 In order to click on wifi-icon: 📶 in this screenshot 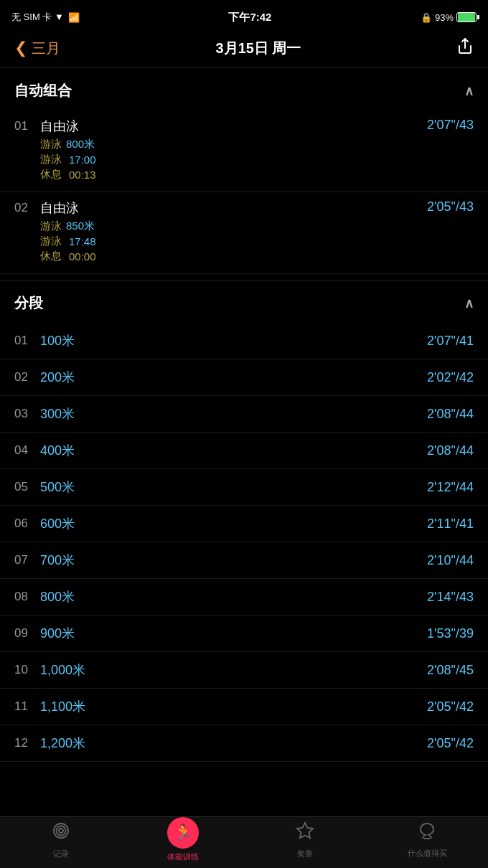, I will do `click(74, 17)`.